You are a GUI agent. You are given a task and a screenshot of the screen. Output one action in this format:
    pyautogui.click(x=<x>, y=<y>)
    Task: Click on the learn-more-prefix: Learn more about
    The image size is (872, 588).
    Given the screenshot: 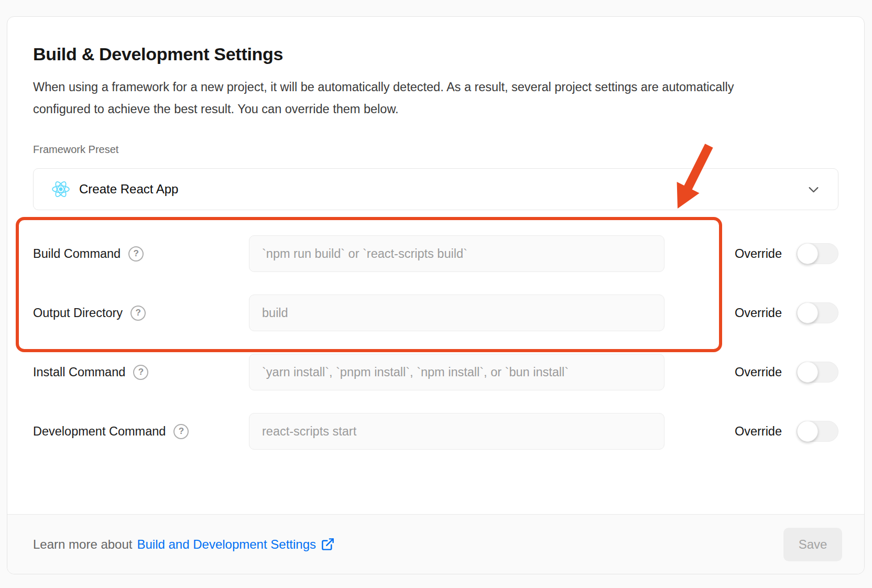 What is the action you would take?
    pyautogui.click(x=83, y=545)
    